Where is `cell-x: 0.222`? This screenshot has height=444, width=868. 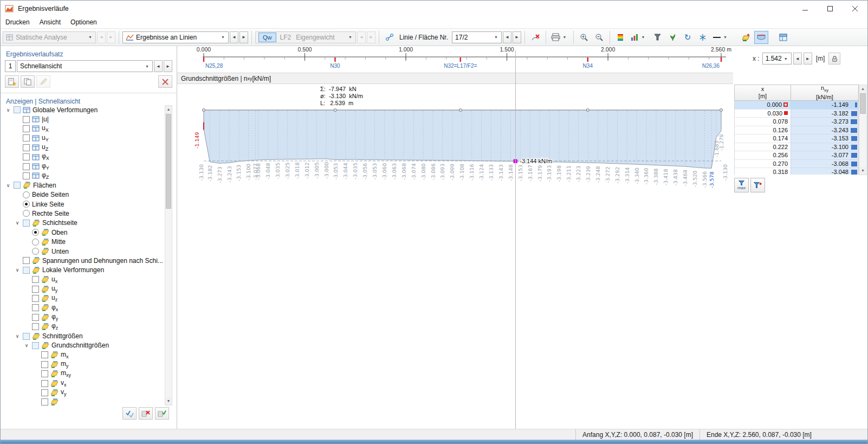
cell-x: 0.222 is located at coordinates (762, 147).